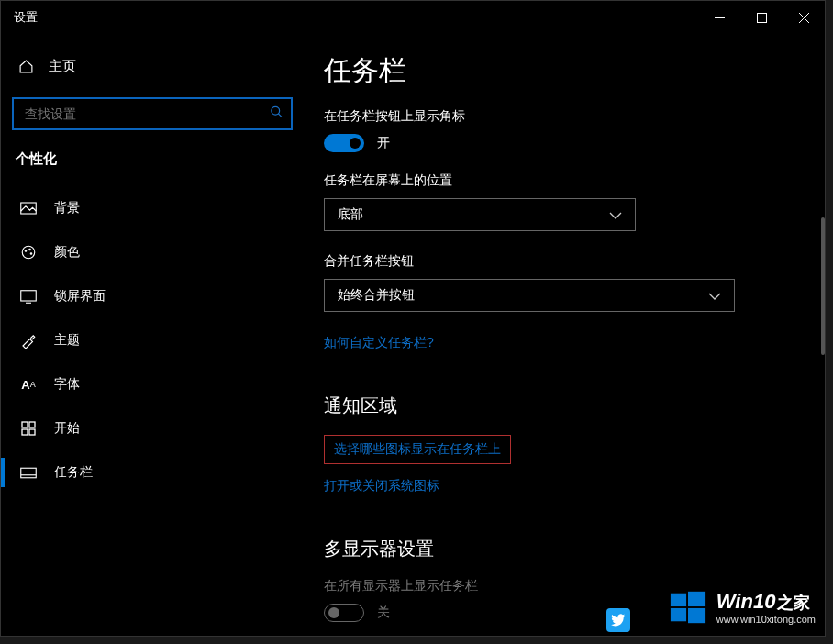 The height and width of the screenshot is (644, 833). What do you see at coordinates (152, 66) in the screenshot?
I see `home-link: 主页` at bounding box center [152, 66].